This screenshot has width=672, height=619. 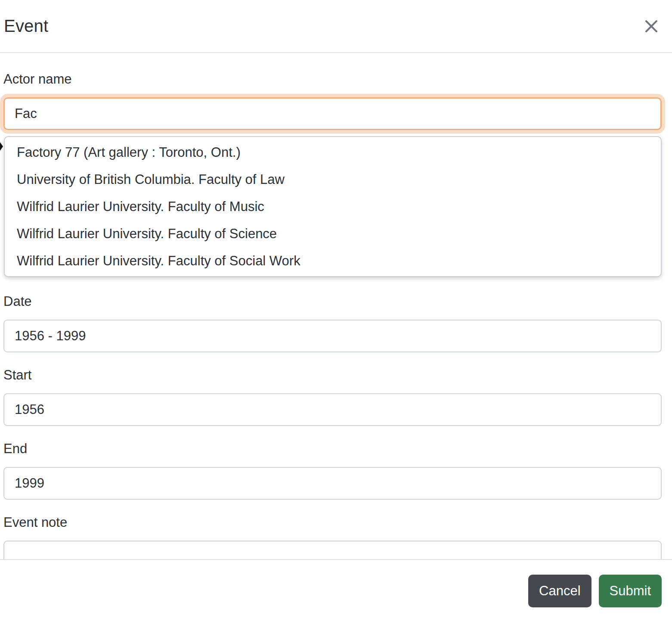 What do you see at coordinates (560, 591) in the screenshot?
I see `cancel-button: Cancel` at bounding box center [560, 591].